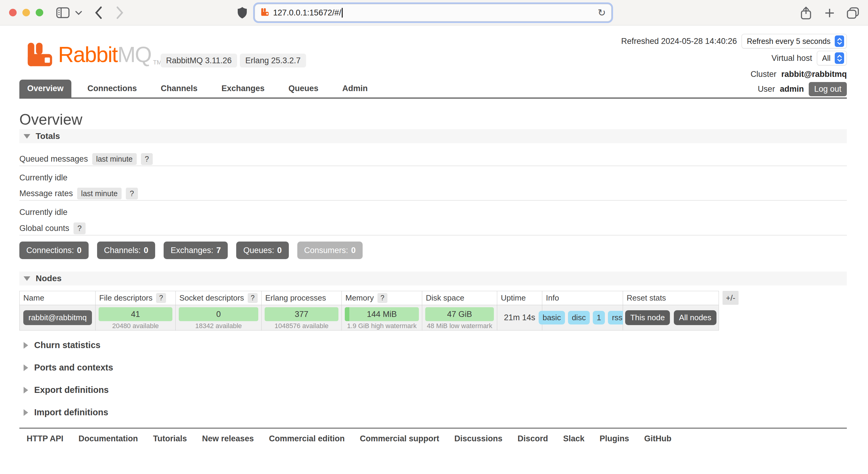 Image resolution: width=868 pixels, height=474 pixels. I want to click on ports-and-contexts-section: Ports and contexts, so click(68, 367).